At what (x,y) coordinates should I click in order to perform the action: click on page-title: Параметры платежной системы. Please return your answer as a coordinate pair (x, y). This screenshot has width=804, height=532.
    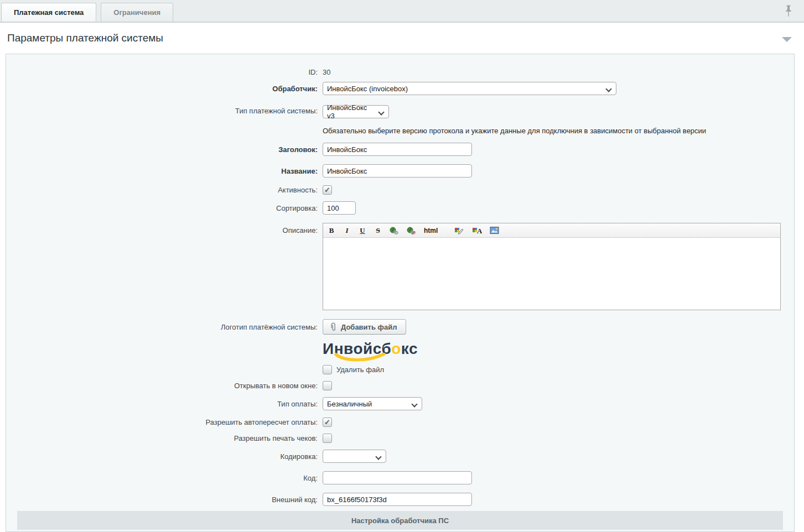
    Looking at the image, I should click on (85, 38).